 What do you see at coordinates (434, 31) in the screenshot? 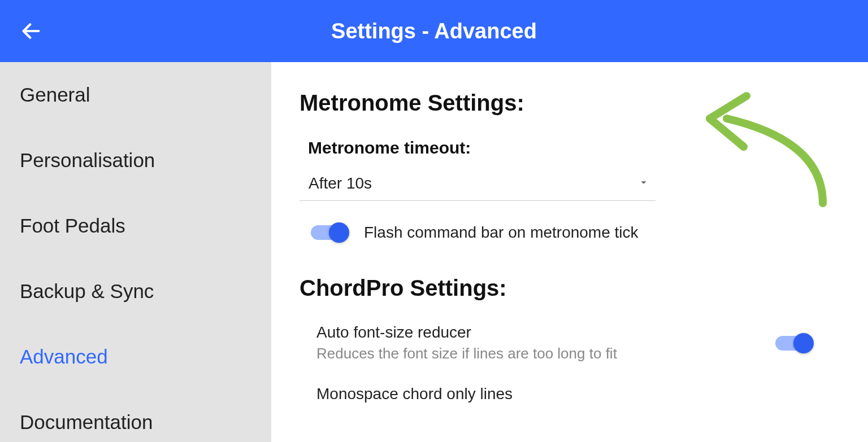
I see `app-header: Settings - Advanced` at bounding box center [434, 31].